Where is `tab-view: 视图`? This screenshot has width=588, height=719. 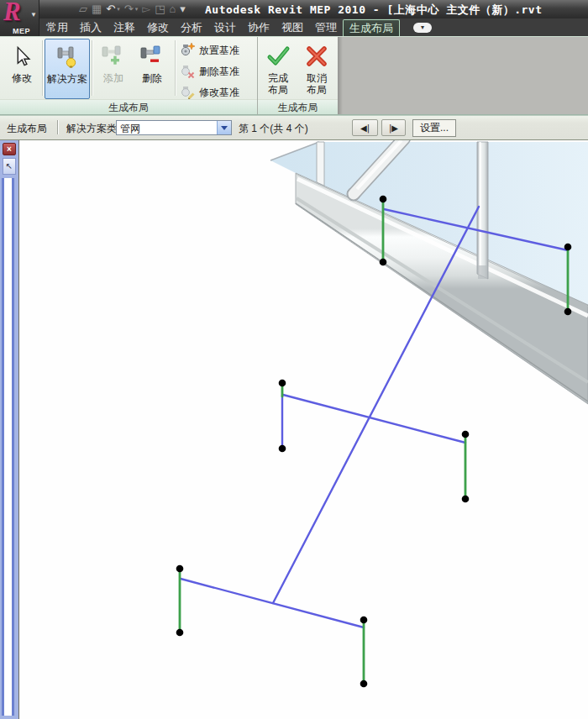
tab-view: 视图 is located at coordinates (292, 27).